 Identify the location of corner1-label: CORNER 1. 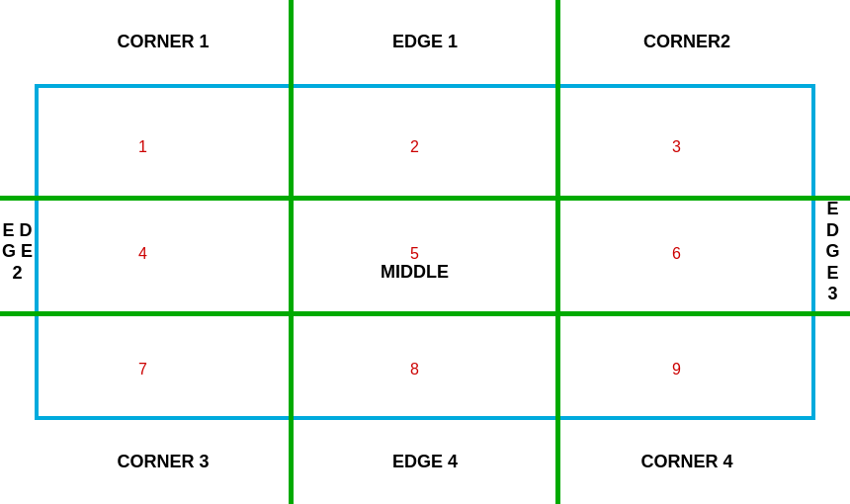
(163, 42).